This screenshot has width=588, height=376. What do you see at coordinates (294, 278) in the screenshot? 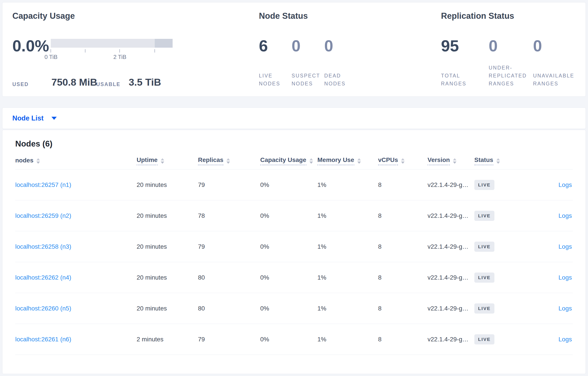
I see `table-row: localhost:26262 (n4) 20 minutes 80 0% 1%…` at bounding box center [294, 278].